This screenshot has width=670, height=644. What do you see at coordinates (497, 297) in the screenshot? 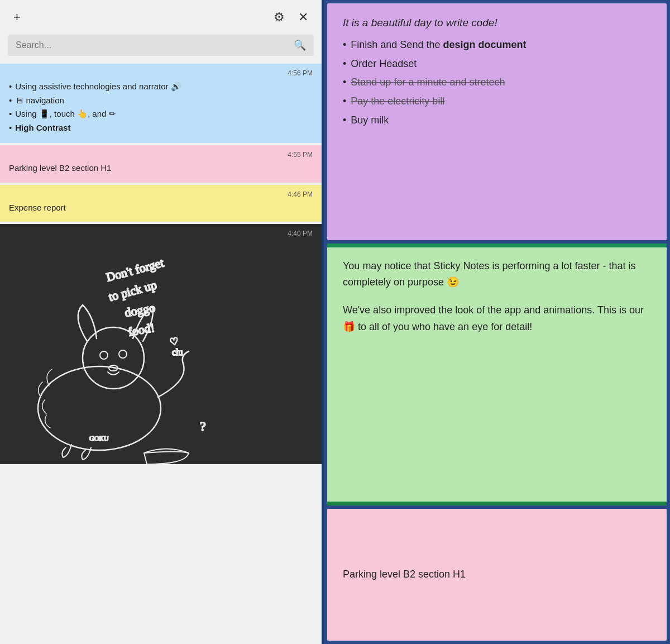
I see `note-content-green: You may notice that Sticky Notes is perf…` at bounding box center [497, 297].